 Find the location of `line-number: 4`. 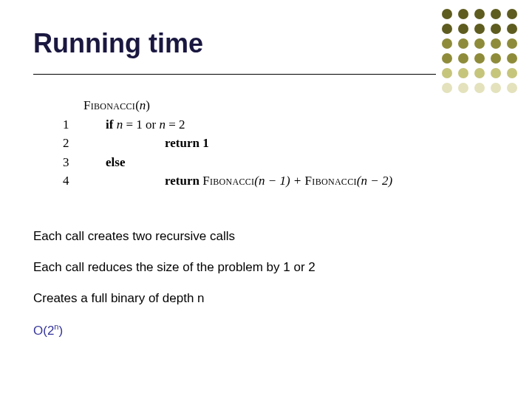

line-number: 4 is located at coordinates (73, 181).